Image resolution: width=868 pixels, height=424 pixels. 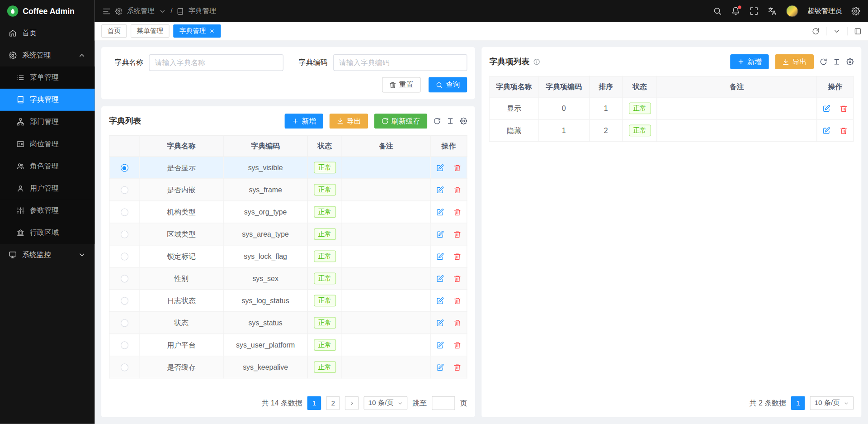 What do you see at coordinates (401, 85) in the screenshot?
I see `reset-button: 重置` at bounding box center [401, 85].